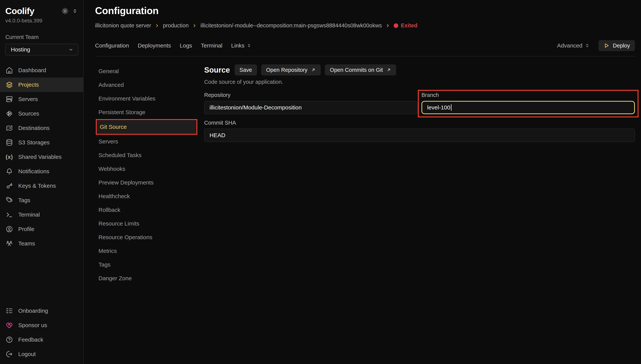 Image resolution: width=641 pixels, height=364 pixels. I want to click on sidebar-spacer, so click(42, 274).